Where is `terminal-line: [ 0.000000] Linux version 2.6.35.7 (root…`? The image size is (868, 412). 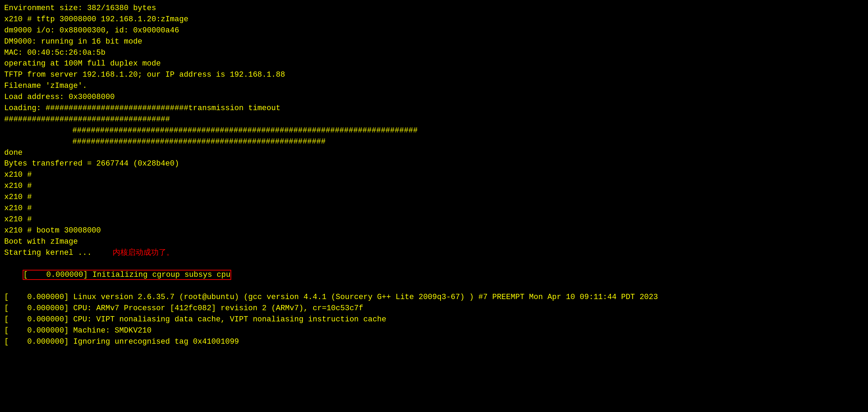
terminal-line: [ 0.000000] Linux version 2.6.35.7 (root… is located at coordinates (434, 297).